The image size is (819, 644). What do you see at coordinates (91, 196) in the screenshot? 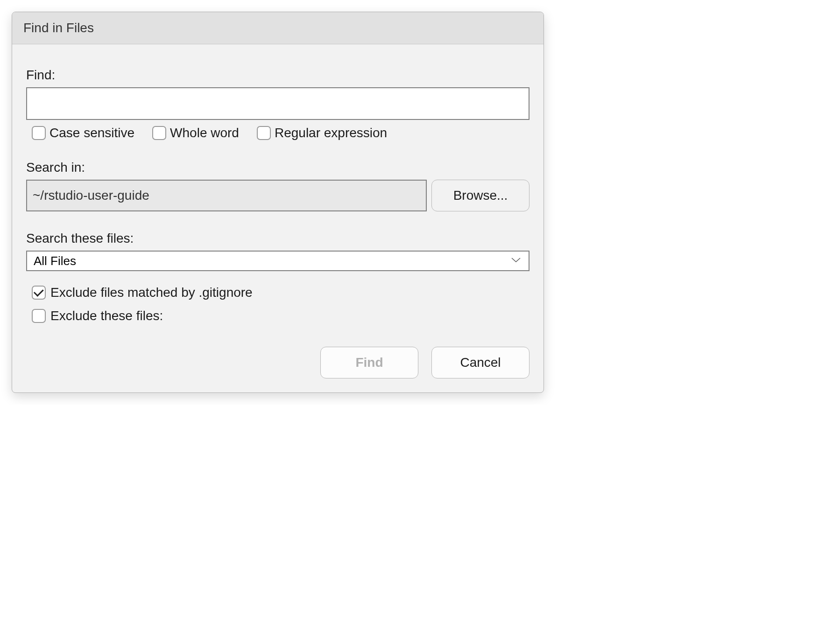
I see `search-in-value: ~/rstudio-user-guide` at bounding box center [91, 196].